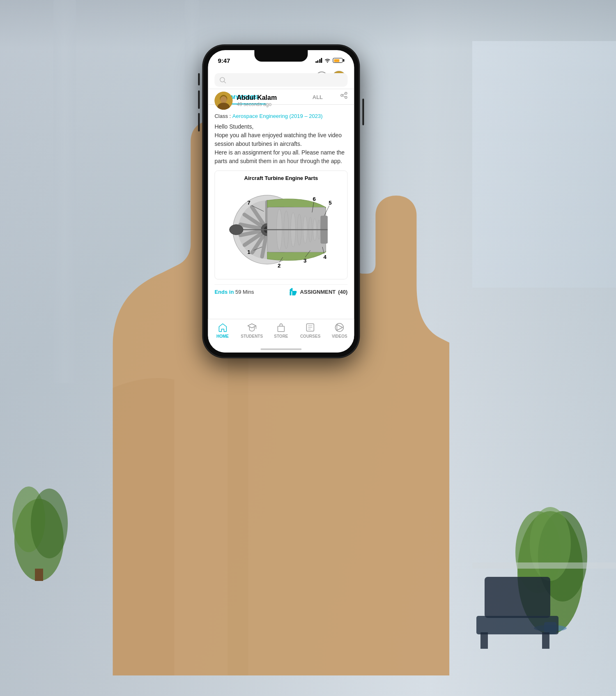 The height and width of the screenshot is (696, 616). I want to click on search-input, so click(286, 80).